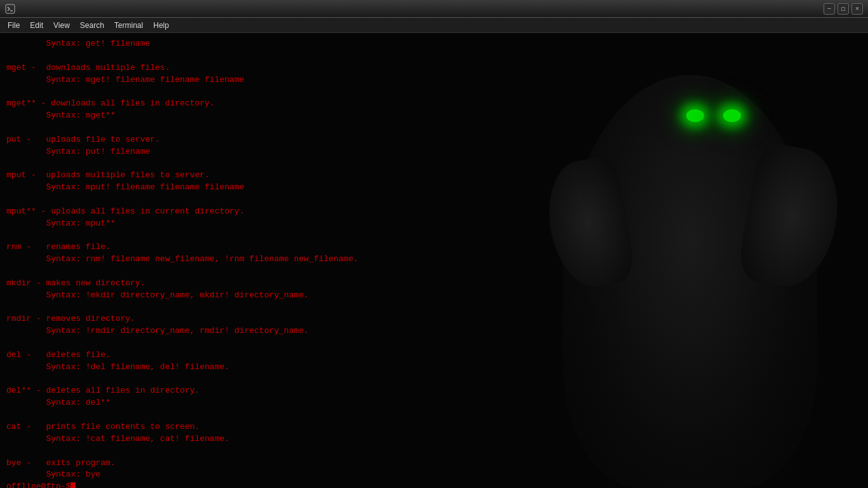  Describe the element at coordinates (161, 25) in the screenshot. I see `menu-help: Help` at that location.